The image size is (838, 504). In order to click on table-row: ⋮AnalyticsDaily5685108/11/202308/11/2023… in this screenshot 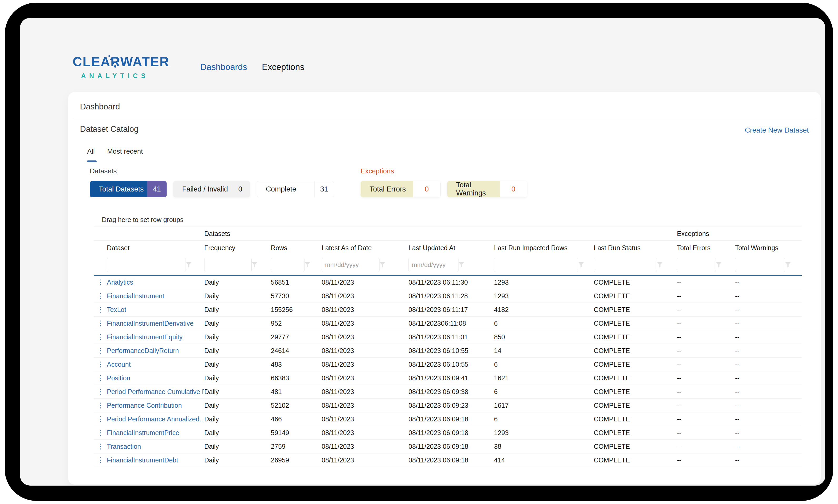, I will do `click(448, 283)`.